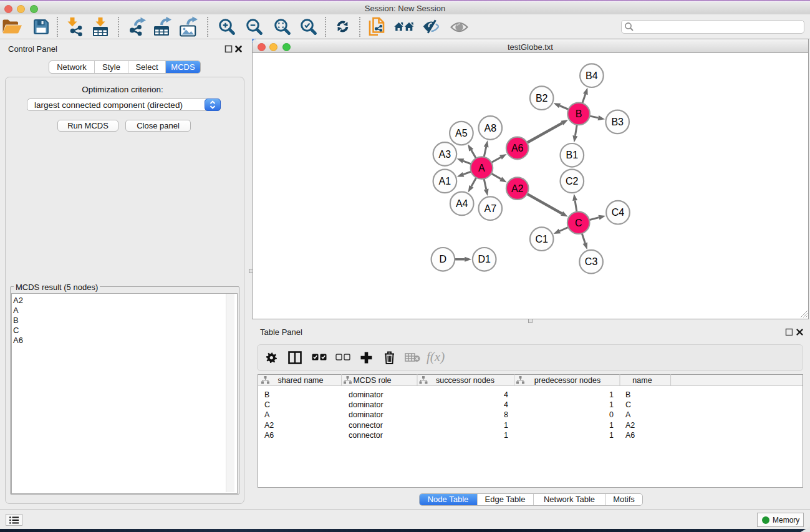 The image size is (810, 532). Describe the element at coordinates (591, 262) in the screenshot. I see `svg-text: C3` at that location.